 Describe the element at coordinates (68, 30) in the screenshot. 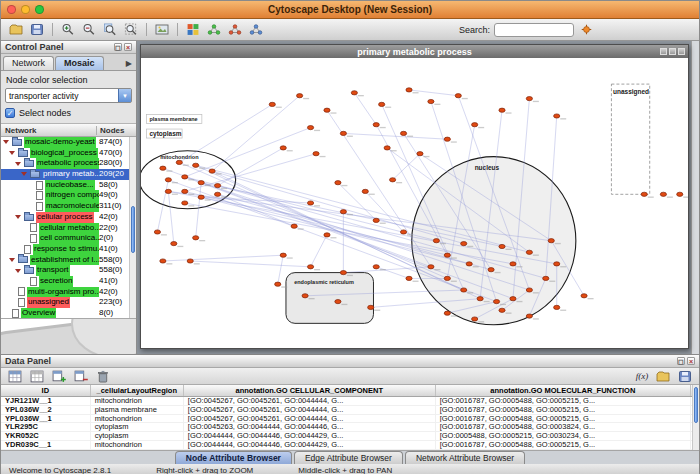

I see `zoom-in-icon` at that location.